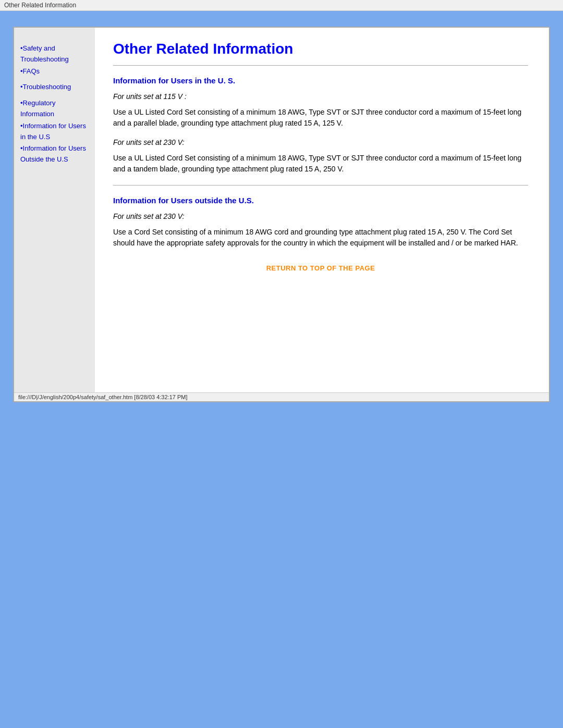  What do you see at coordinates (321, 96) in the screenshot?
I see `us-115v-italic: For units set at 115 V :` at bounding box center [321, 96].